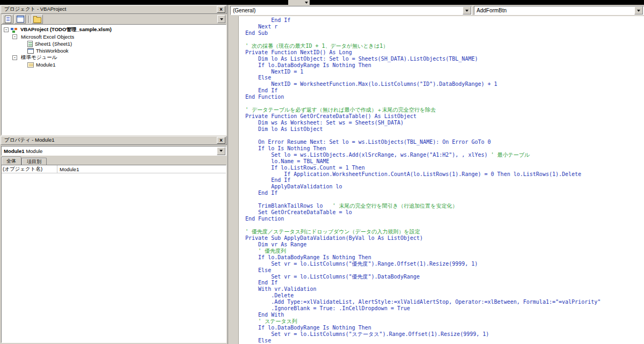 The height and width of the screenshot is (344, 644). Describe the element at coordinates (444, 46) in the screenshot. I see `code-line: ' 次の採番（現在の最大ID + 1、データが無いときは1）` at that location.